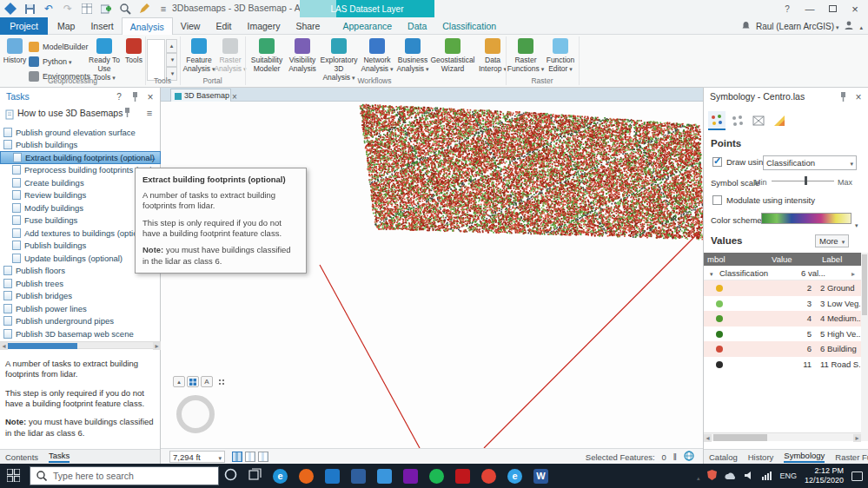  What do you see at coordinates (787, 9) in the screenshot?
I see `help-icon` at bounding box center [787, 9].